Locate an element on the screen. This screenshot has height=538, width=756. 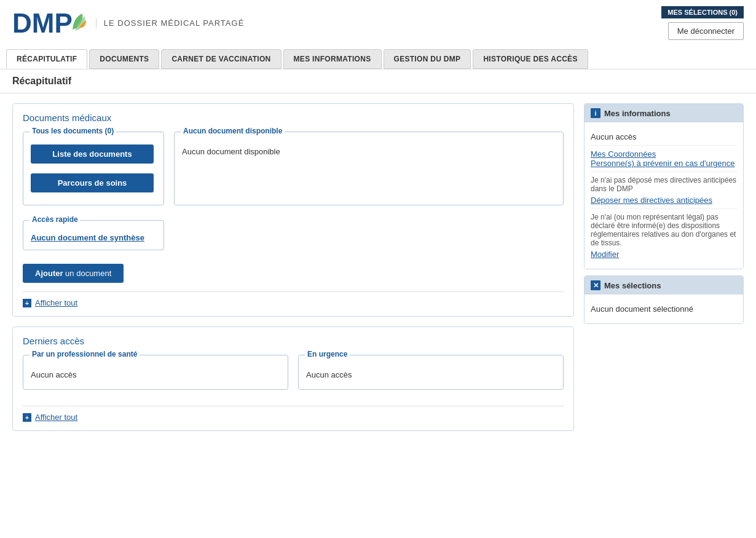
afficher-tout-label: Afficher tout is located at coordinates (57, 303).